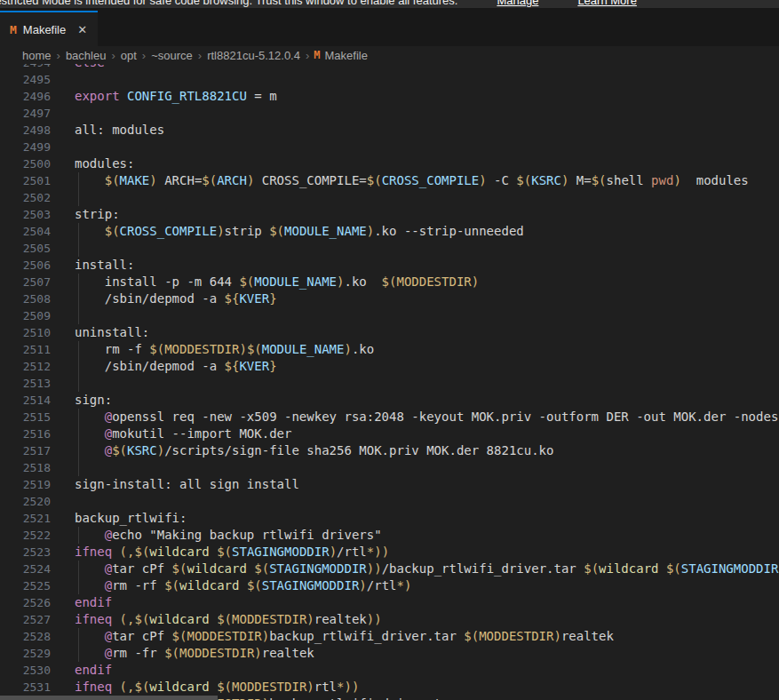  Describe the element at coordinates (348, 687) in the screenshot. I see `token-punc: *))` at that location.